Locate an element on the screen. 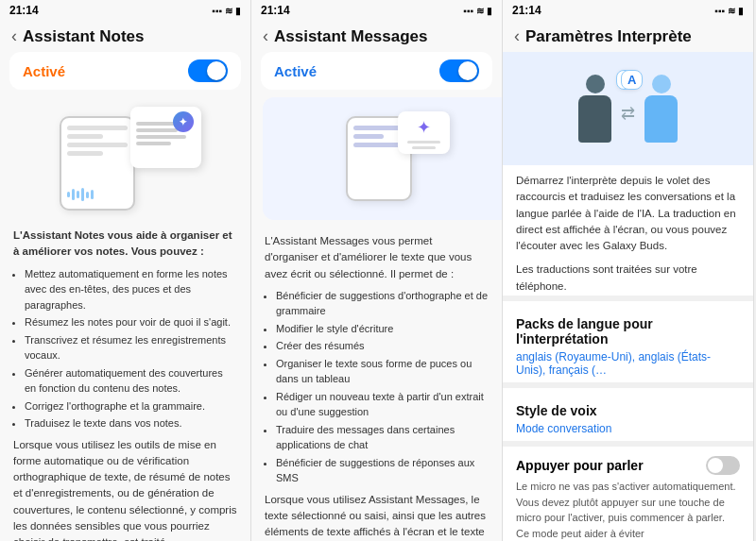 The width and height of the screenshot is (756, 541). bullet-item: Mettez automatiquement en forme les note… is located at coordinates (130, 290).